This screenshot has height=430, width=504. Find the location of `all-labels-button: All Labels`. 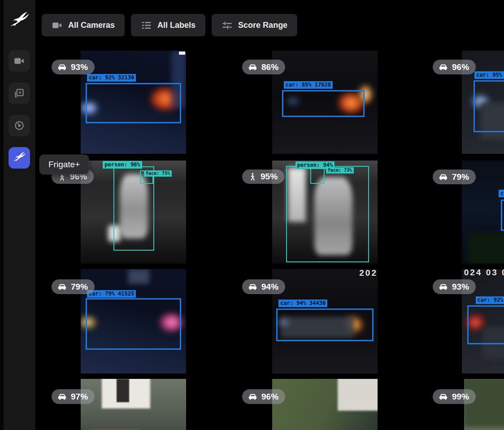

all-labels-button: All Labels is located at coordinates (168, 25).